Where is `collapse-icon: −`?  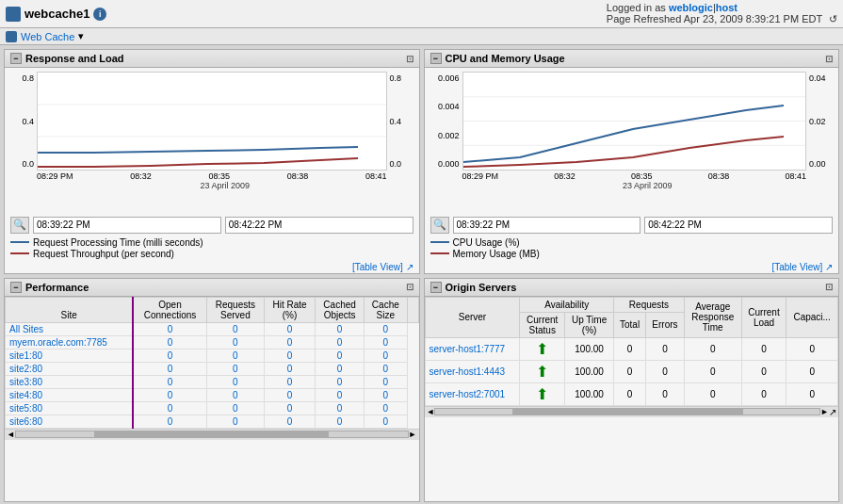 collapse-icon: − is located at coordinates (16, 58).